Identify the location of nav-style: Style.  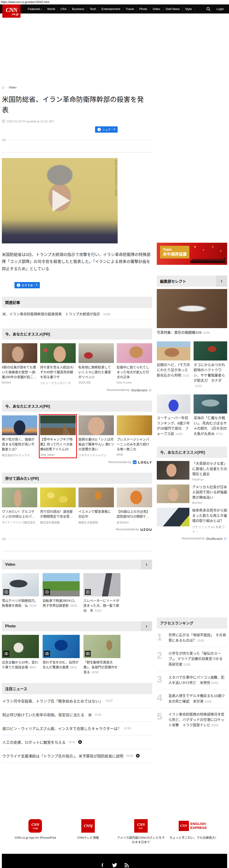
(189, 9).